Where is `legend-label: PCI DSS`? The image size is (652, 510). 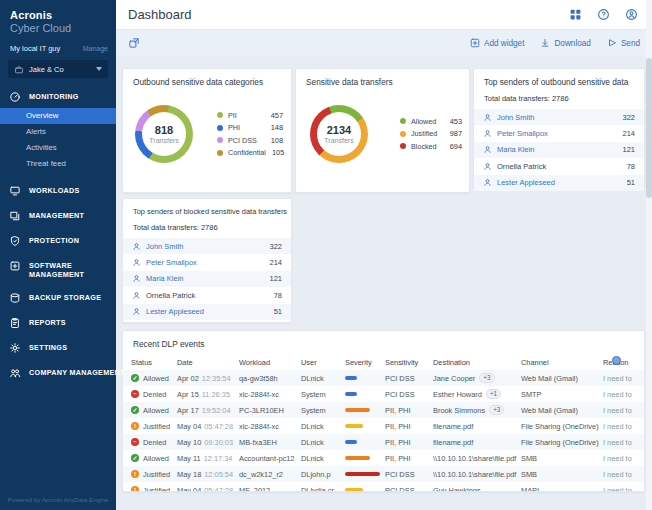 legend-label: PCI DSS is located at coordinates (246, 140).